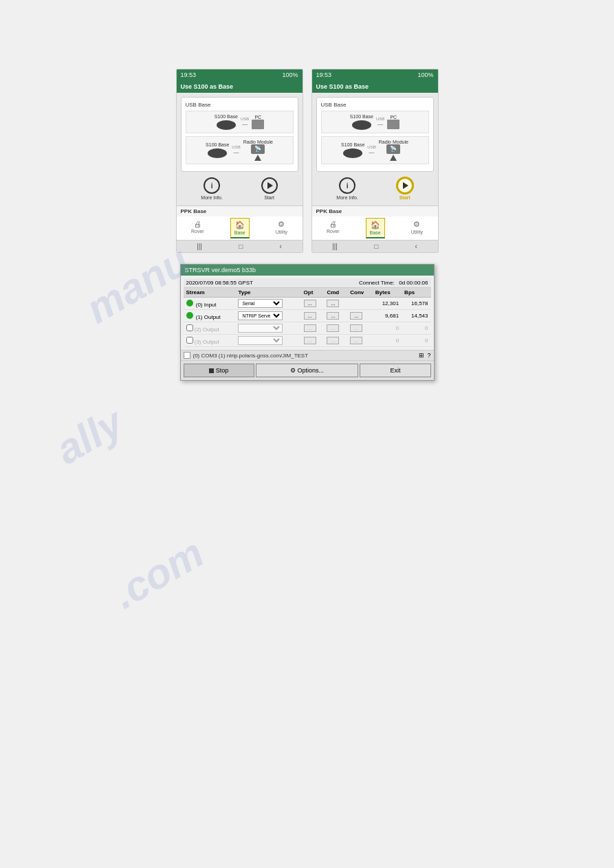  Describe the element at coordinates (307, 370) in the screenshot. I see `options-button: ⚙ Options...` at that location.